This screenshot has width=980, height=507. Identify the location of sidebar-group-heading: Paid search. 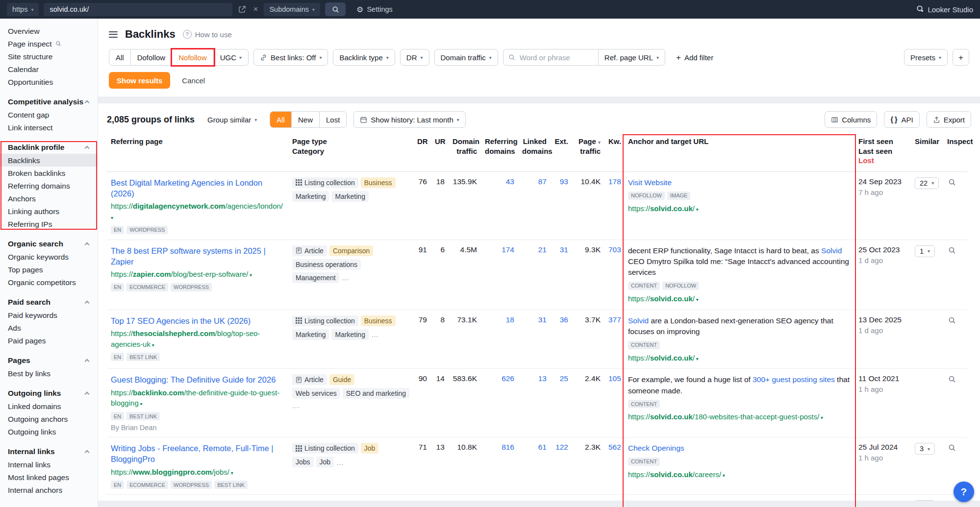
(49, 302).